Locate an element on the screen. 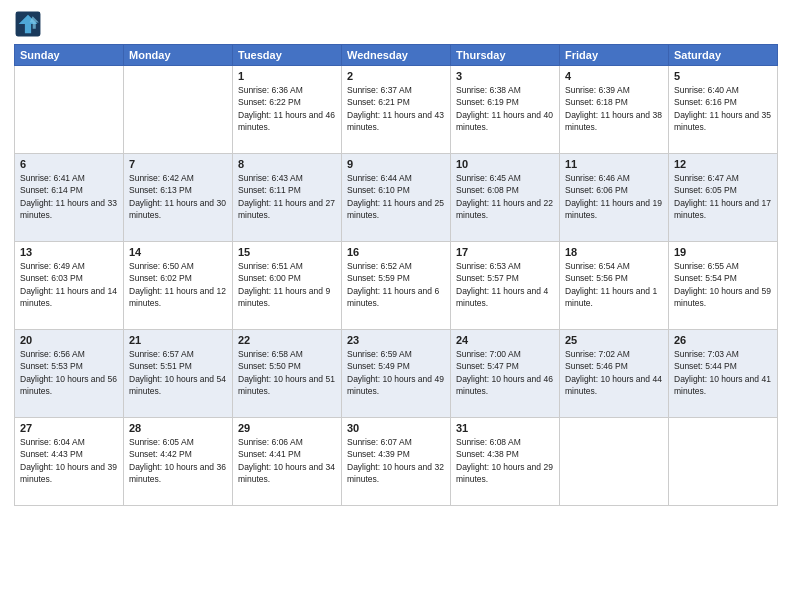  daylight-text: Daylight: 11 hours and 14 minutes. is located at coordinates (69, 298).